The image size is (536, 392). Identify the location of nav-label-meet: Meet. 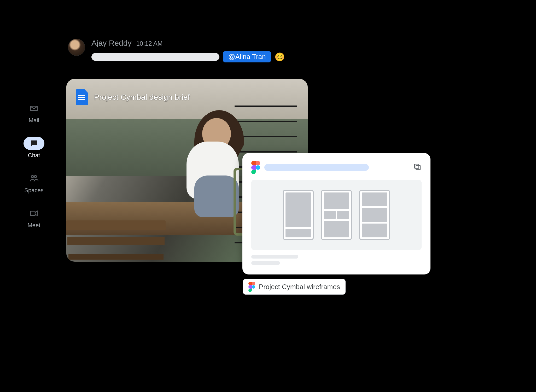
(34, 225).